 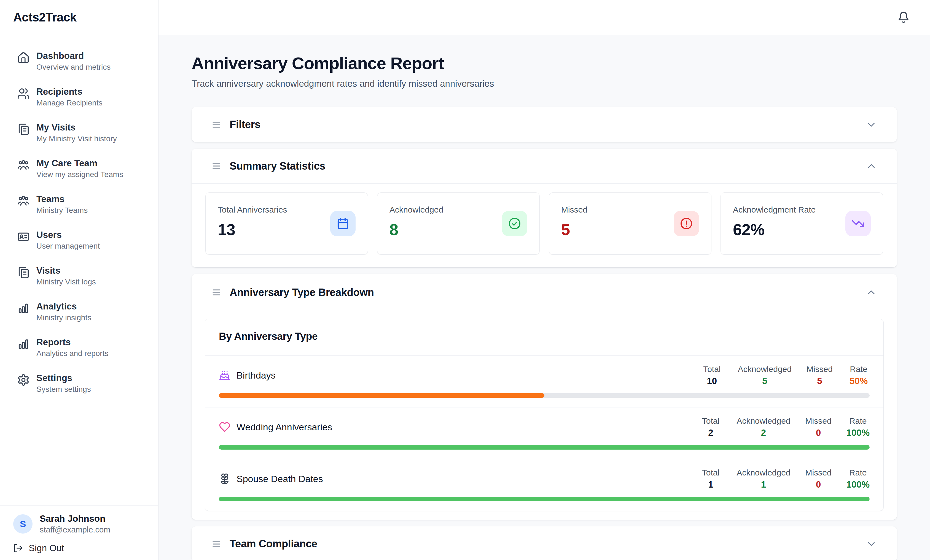 What do you see at coordinates (72, 354) in the screenshot?
I see `nav-item-sublabel: Analytics and reports` at bounding box center [72, 354].